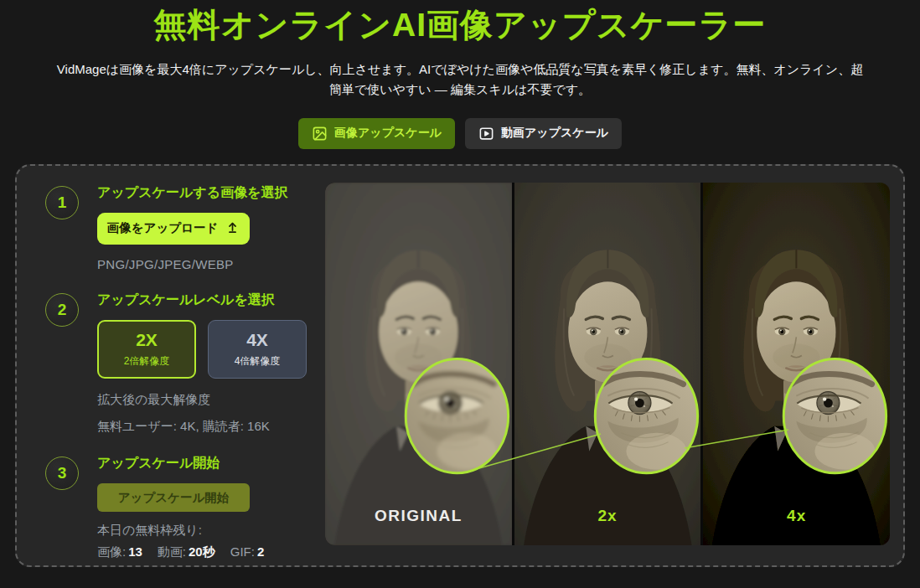  I want to click on video-play-icon, so click(486, 134).